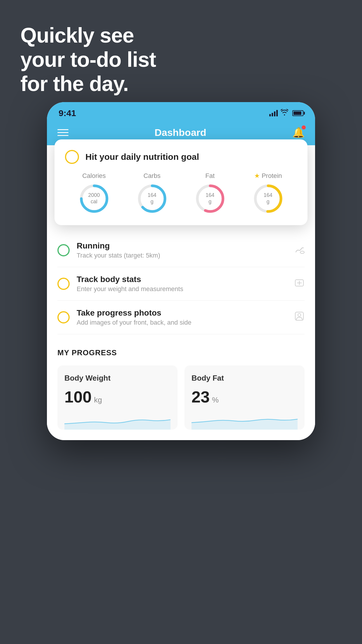 The width and height of the screenshot is (362, 644). Describe the element at coordinates (299, 284) in the screenshot. I see `scale-icon` at that location.